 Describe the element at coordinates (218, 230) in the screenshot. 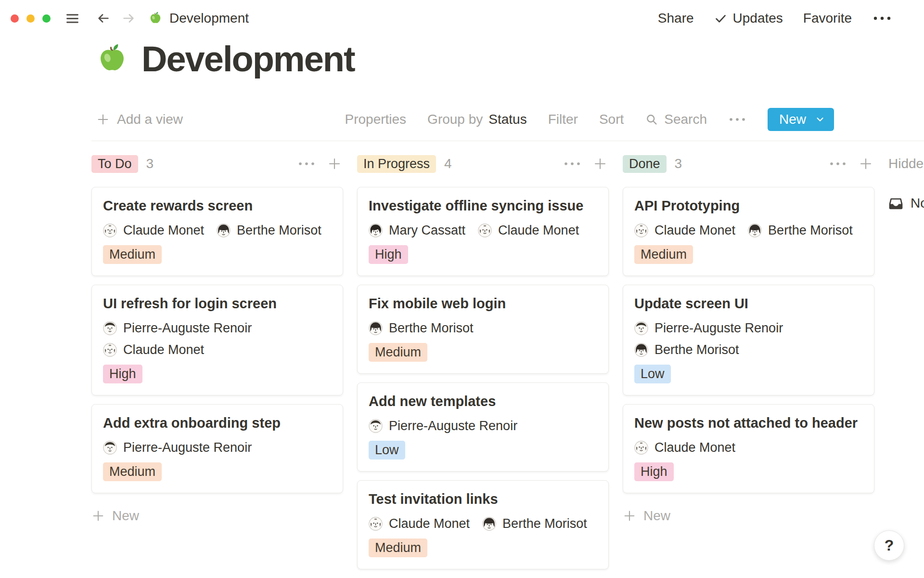

I see `assignee-row: Claude MonetBerthe Morisot` at that location.